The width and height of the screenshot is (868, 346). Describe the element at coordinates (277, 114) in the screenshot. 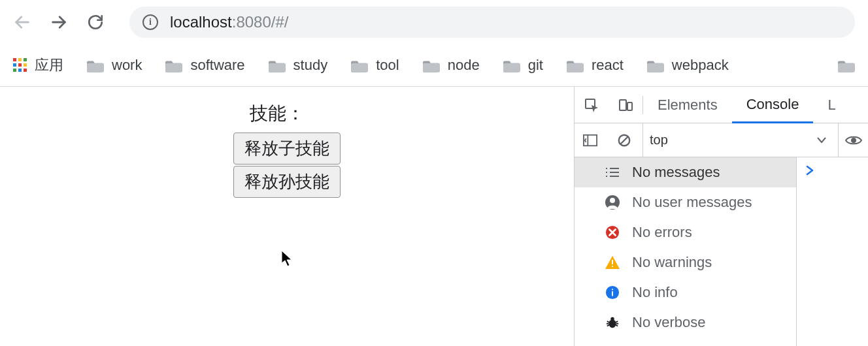

I see `skill-title: 技能：` at that location.